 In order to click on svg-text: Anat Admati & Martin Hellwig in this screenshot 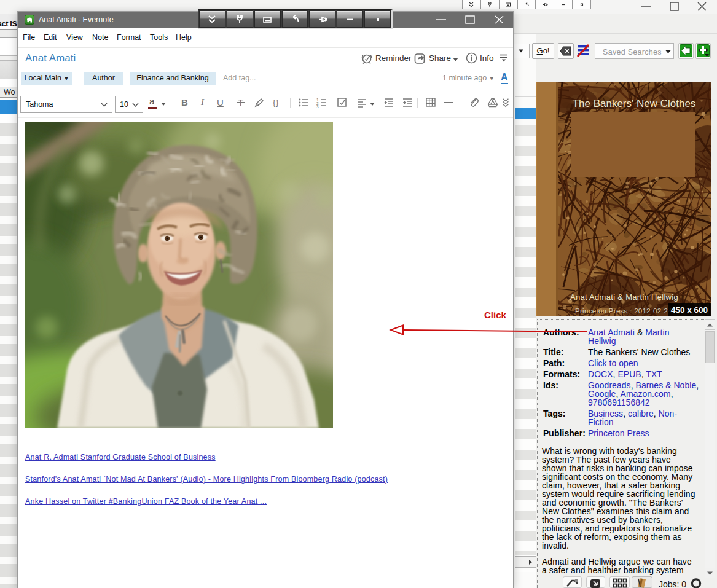, I will do `click(624, 297)`.